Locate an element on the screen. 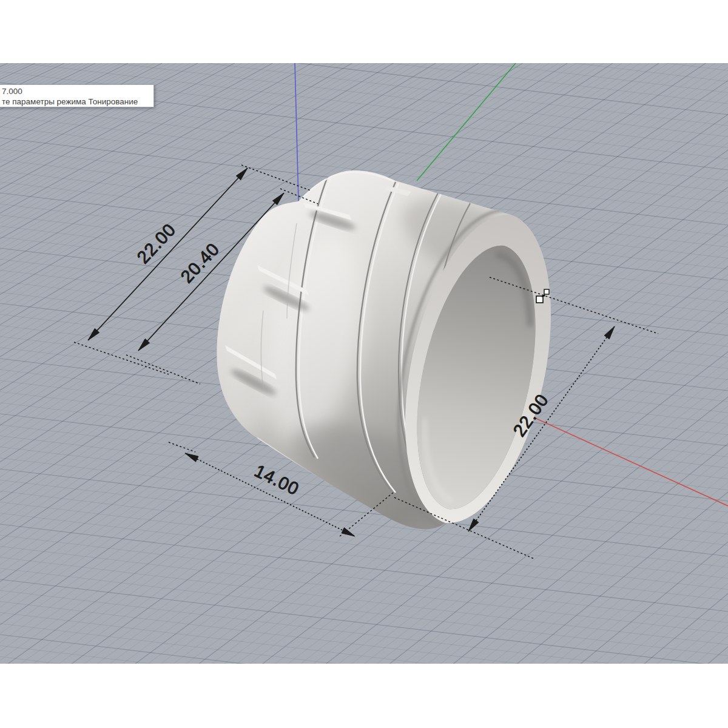 Image resolution: width=728 pixels, height=728 pixels. control-point-grip is located at coordinates (540, 300).